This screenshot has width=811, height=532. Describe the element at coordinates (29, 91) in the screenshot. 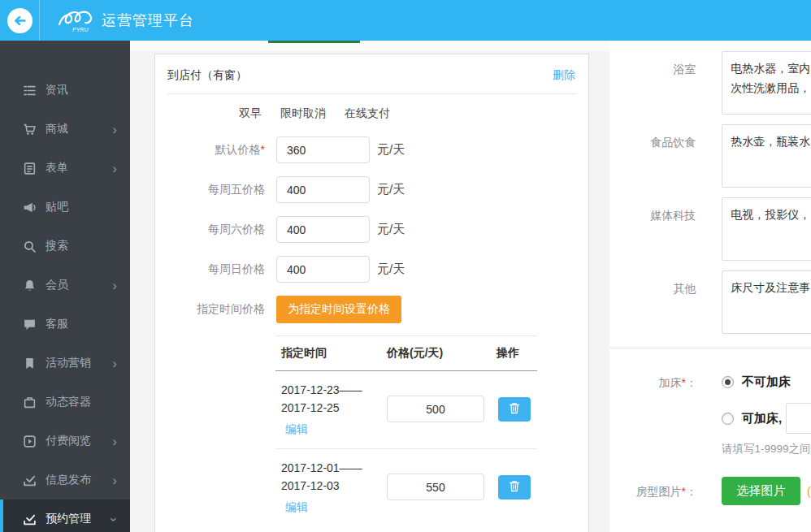

I see `list-icon` at that location.